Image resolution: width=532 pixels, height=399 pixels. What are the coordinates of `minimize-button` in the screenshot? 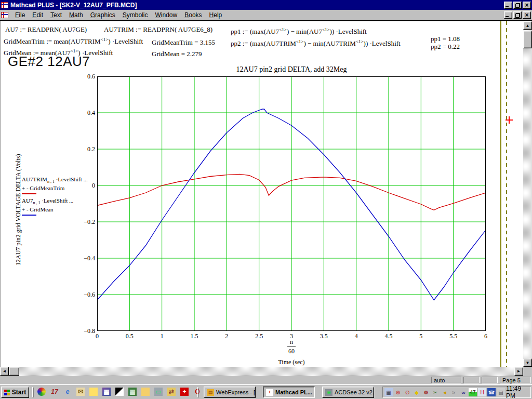 It's located at (508, 5).